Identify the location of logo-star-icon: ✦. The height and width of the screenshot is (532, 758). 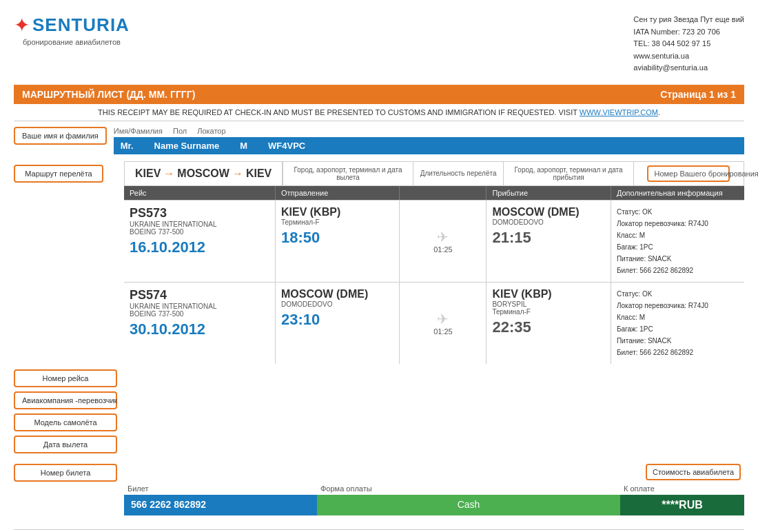
(22, 25).